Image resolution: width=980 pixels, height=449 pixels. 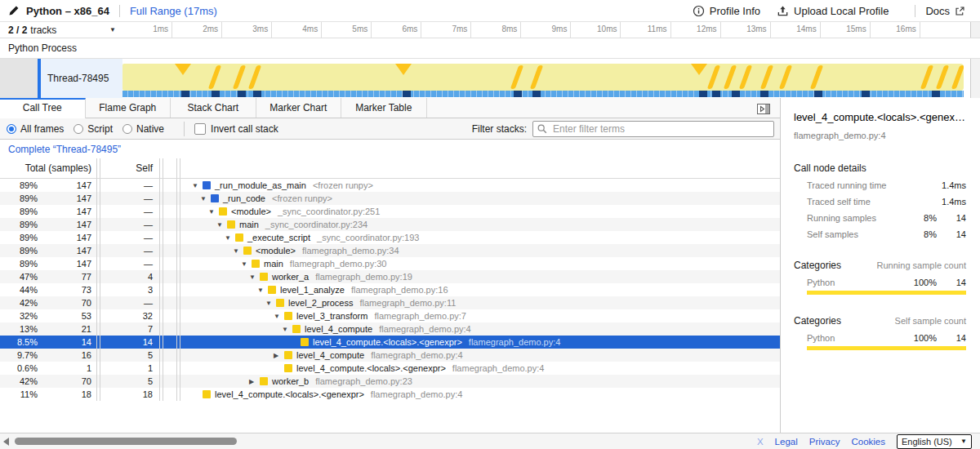 What do you see at coordinates (390, 381) in the screenshot?
I see `call-tree-row: 42%705▶worker_bflamegraph_demo.py:23` at bounding box center [390, 381].